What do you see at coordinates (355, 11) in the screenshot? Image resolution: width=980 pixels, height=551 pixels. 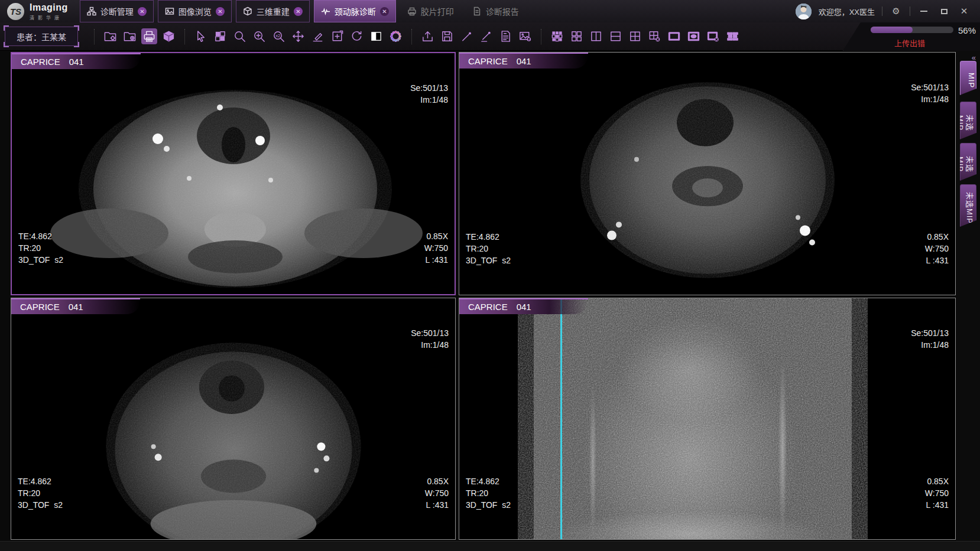 I see `tab-carotid-diagnosis: 颈动脉诊断 ✕` at bounding box center [355, 11].